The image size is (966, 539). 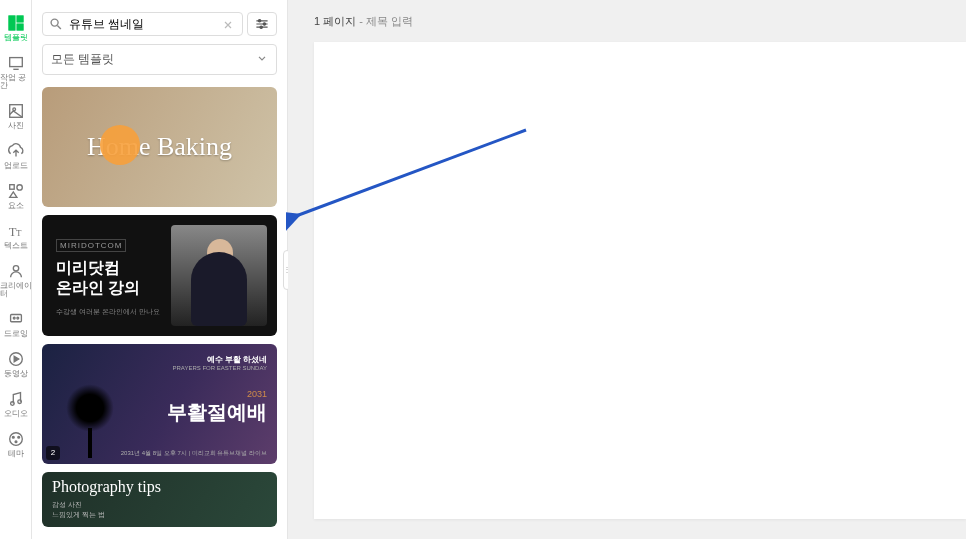 I want to click on rail-item-audio: 오디오, so click(x=16, y=404).